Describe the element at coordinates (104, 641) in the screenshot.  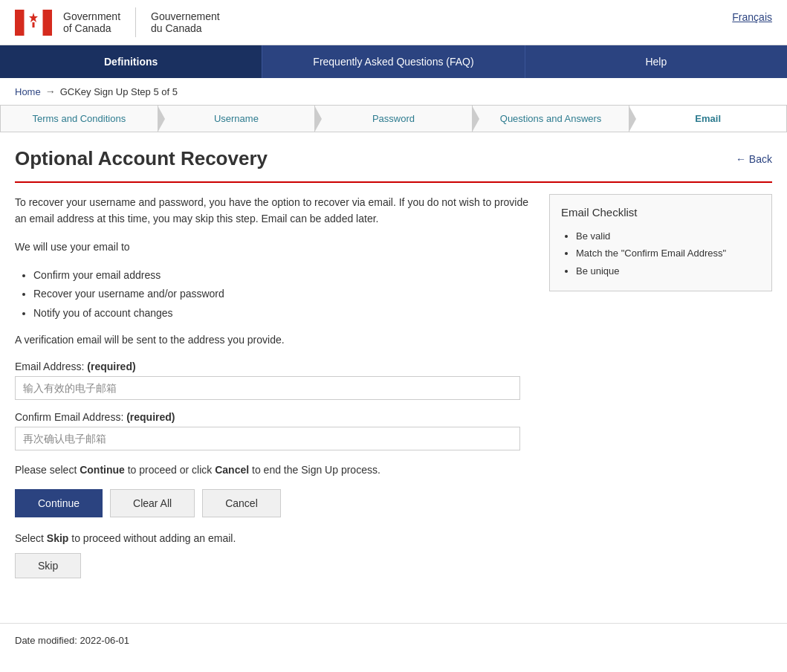
I see `date-modified-value: 2022-06-01` at that location.